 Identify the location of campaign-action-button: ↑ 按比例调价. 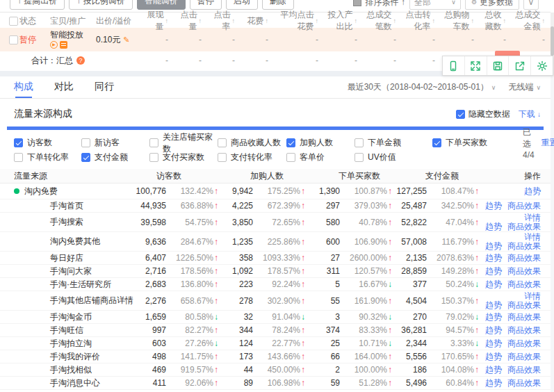
(100, 5).